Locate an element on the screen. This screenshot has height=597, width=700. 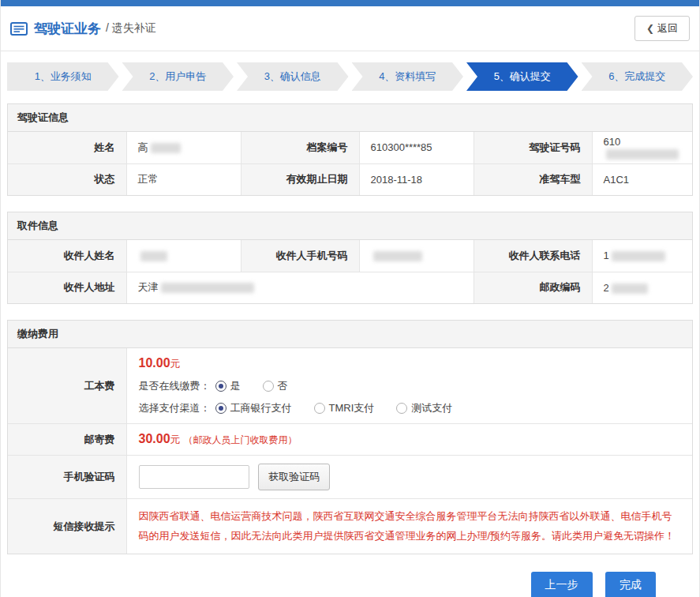
mail-fee-label: 邮寄费 is located at coordinates (67, 440).